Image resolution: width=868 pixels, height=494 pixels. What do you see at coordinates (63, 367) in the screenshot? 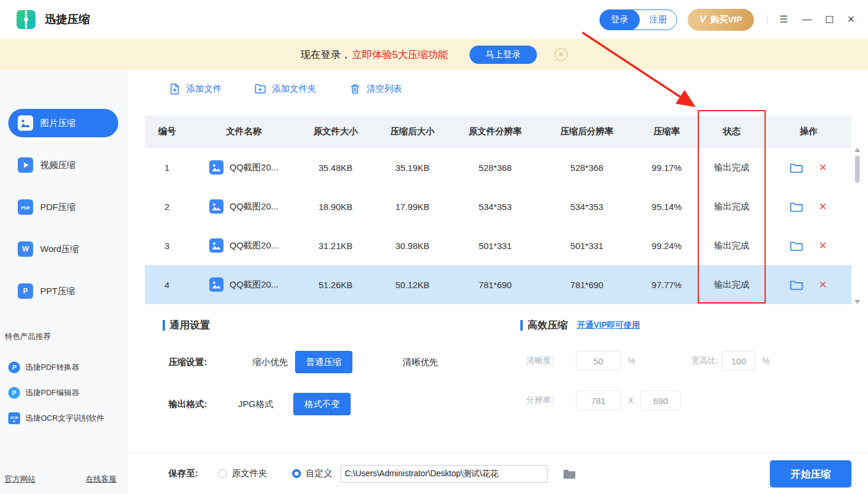
I see `product-pdf-converter: P 迅捷PDF转换器` at bounding box center [63, 367].